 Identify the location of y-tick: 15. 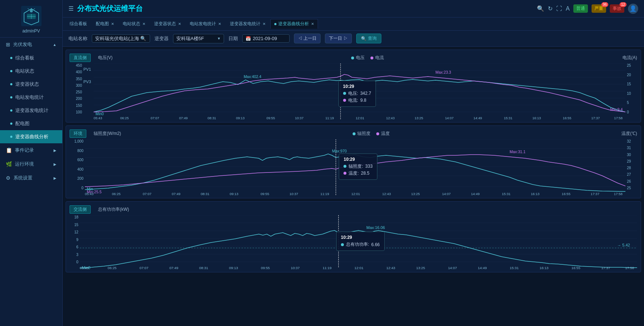
(74, 225).